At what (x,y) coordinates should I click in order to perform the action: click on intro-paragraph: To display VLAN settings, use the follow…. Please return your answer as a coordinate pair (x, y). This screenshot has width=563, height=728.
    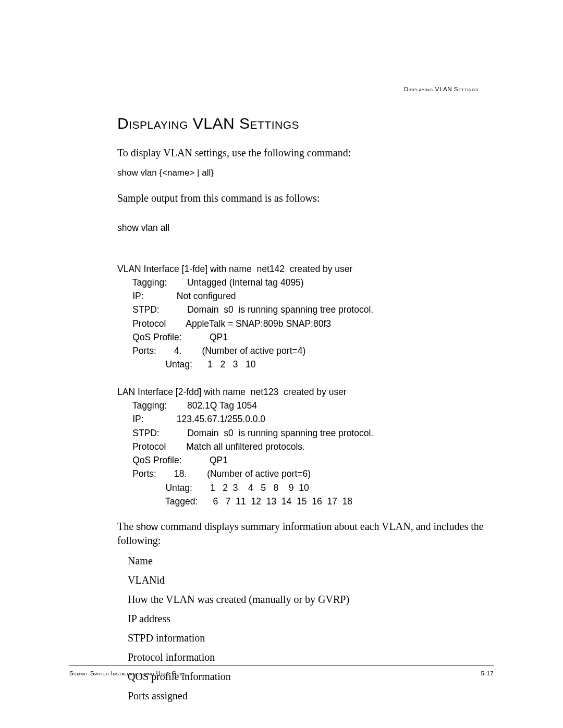
    Looking at the image, I should click on (305, 153).